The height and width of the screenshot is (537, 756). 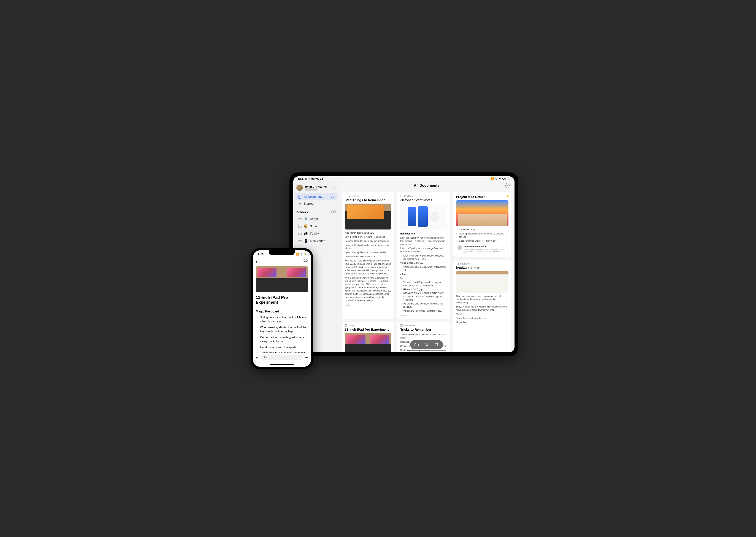 I want to click on tweet-embed: Sindre Sorhus on Twitter "I made a new m…, so click(x=482, y=249).